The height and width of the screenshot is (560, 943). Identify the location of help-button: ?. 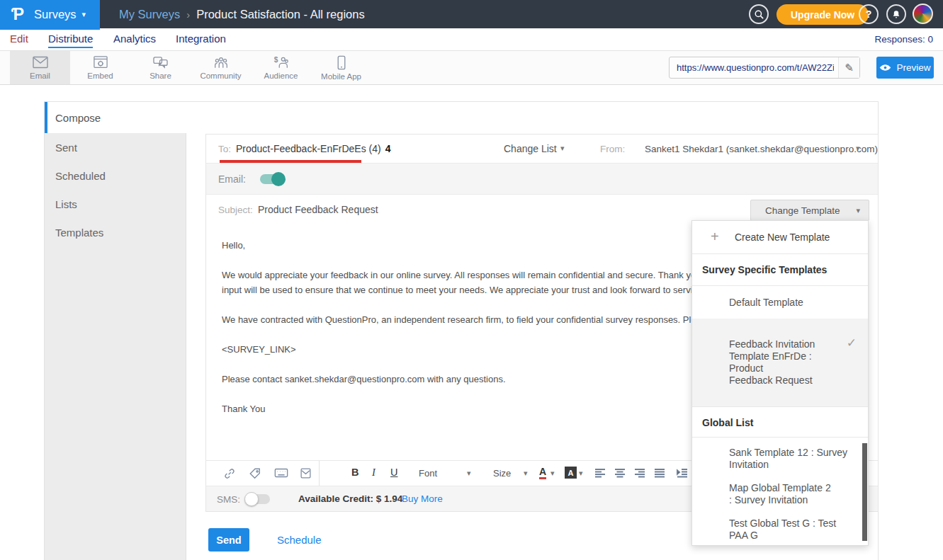
(869, 14).